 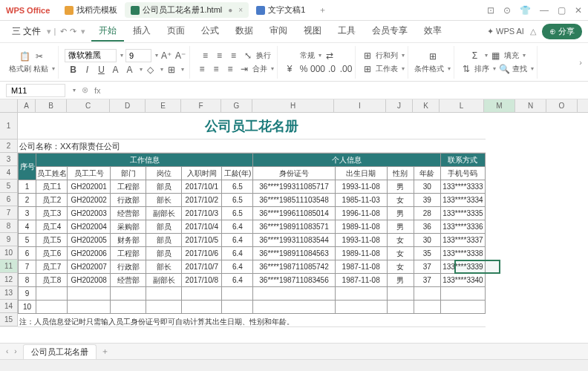 What do you see at coordinates (9, 293) in the screenshot?
I see `row-header: 13` at bounding box center [9, 293].